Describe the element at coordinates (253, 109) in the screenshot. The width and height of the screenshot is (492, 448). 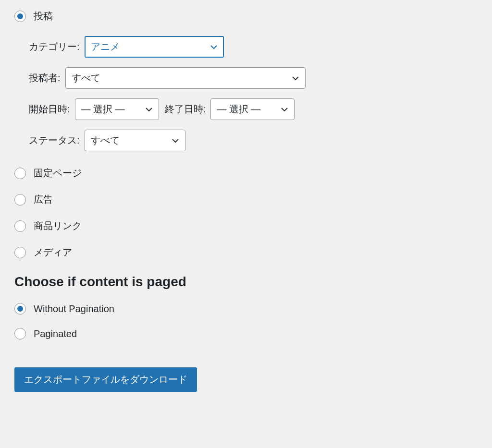
I see `end-date-select: — 選択 —` at that location.